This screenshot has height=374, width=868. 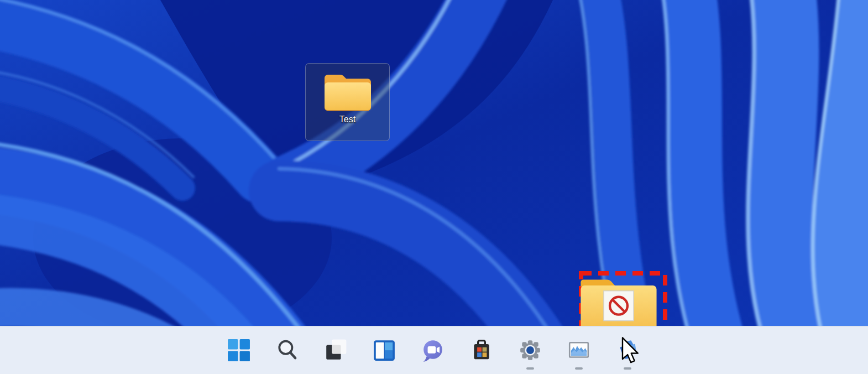 I want to click on desktop-folder-test: Test, so click(x=347, y=102).